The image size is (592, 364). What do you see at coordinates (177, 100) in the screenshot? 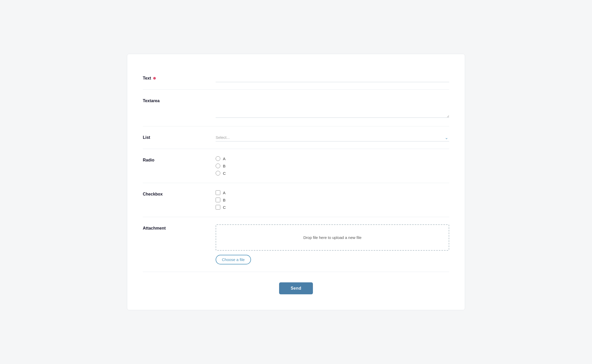
I see `textarea-label: Textarea` at bounding box center [177, 100].